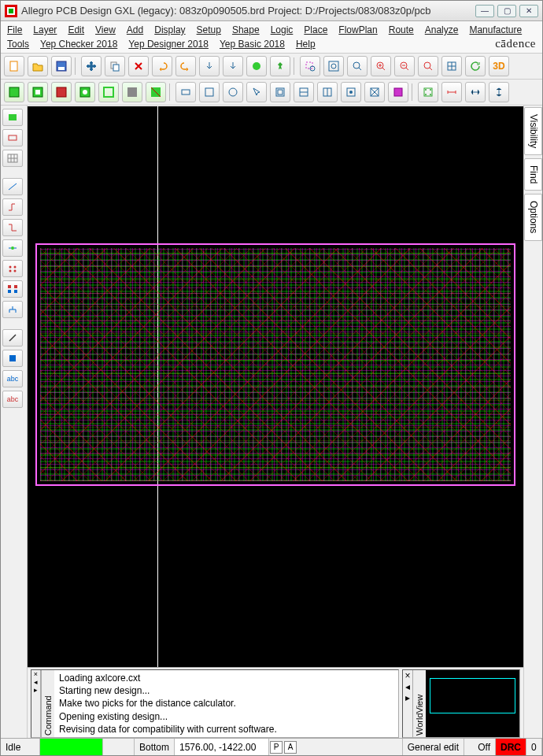  I want to click on lt-conn-icon, so click(13, 207).